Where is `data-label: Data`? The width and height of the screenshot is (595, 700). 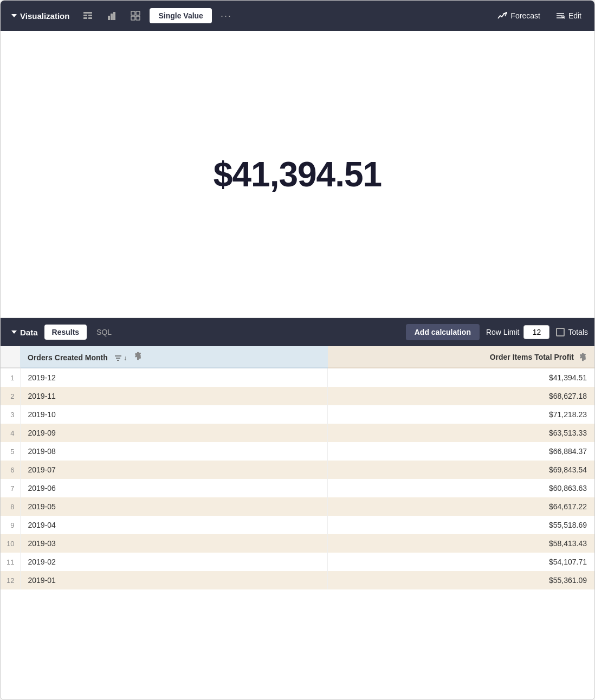
data-label: Data is located at coordinates (29, 333).